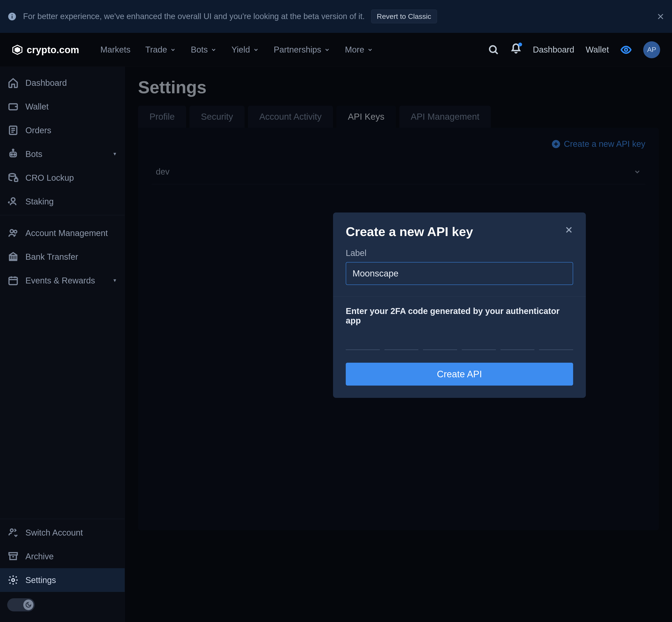 The height and width of the screenshot is (622, 672). What do you see at coordinates (13, 556) in the screenshot?
I see `archive-icon` at bounding box center [13, 556].